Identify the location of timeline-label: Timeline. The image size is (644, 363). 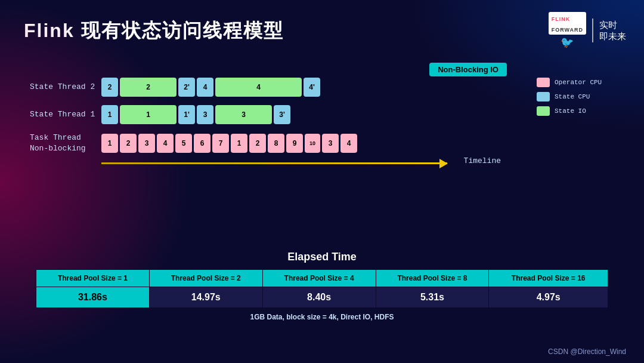
(482, 161).